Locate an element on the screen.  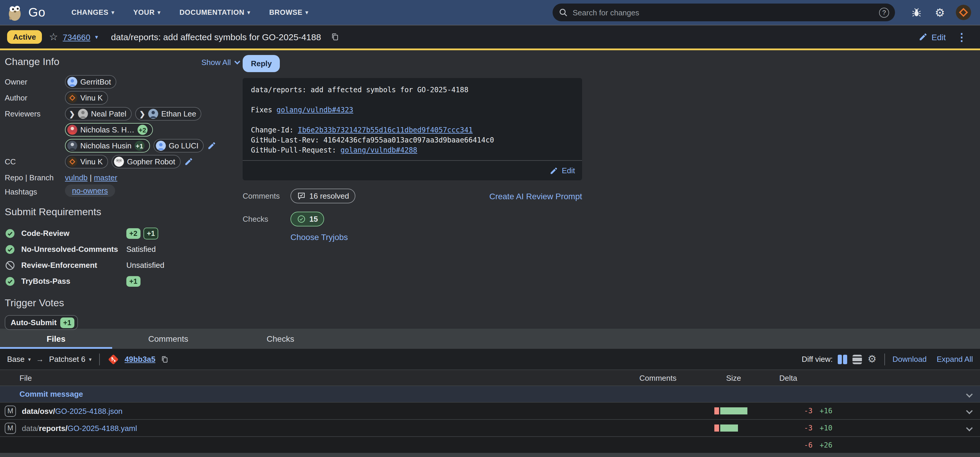
gopher-logo-icon is located at coordinates (15, 12).